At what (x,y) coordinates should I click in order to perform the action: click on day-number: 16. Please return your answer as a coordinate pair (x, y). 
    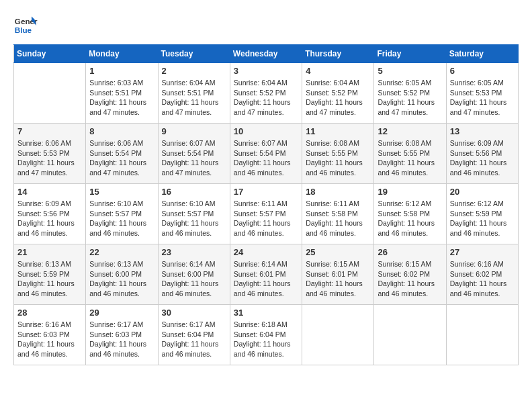
    Looking at the image, I should click on (194, 192).